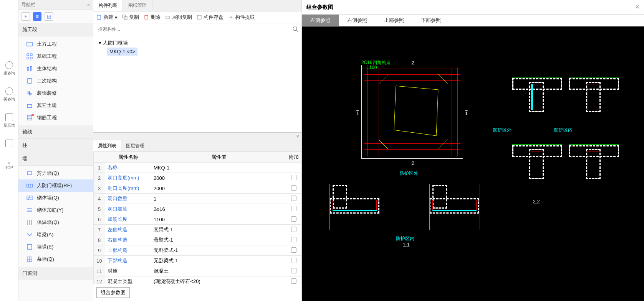 The width and height of the screenshot is (644, 301). I want to click on attr-row: 9上部构造无卧梁式-1, so click(197, 251).